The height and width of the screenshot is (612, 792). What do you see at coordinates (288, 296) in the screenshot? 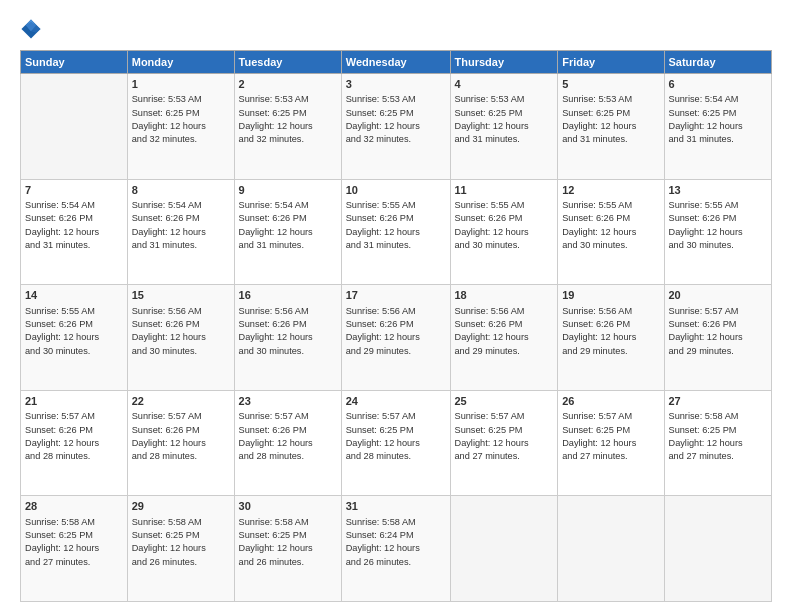
I see `day-number: 16` at bounding box center [288, 296].